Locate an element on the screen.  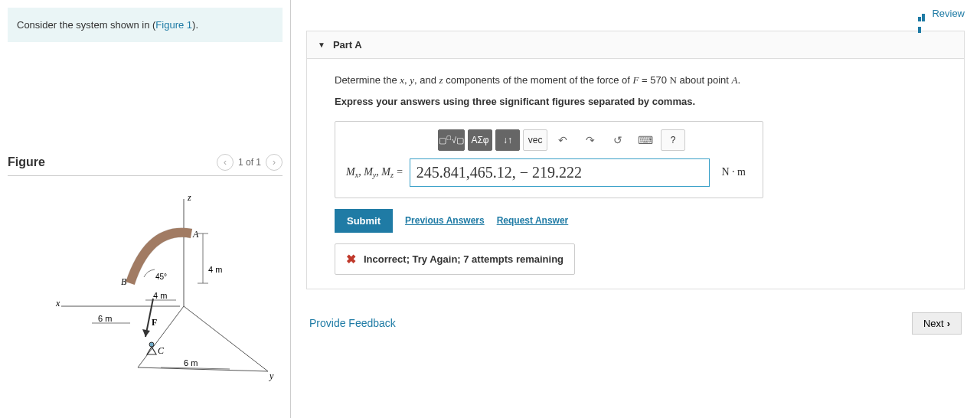
fig-z-label: z is located at coordinates (189, 198).